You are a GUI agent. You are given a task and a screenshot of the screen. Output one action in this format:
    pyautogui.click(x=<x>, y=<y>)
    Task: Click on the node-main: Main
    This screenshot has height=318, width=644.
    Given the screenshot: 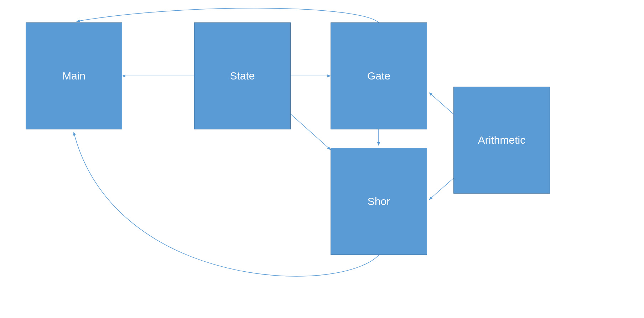 What is the action you would take?
    pyautogui.click(x=74, y=76)
    